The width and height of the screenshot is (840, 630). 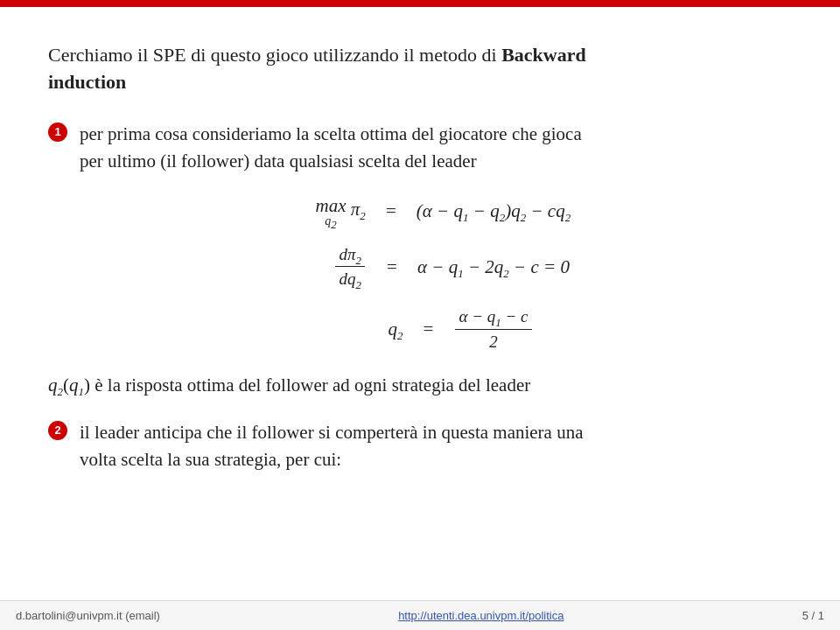 What do you see at coordinates (359, 209) in the screenshot?
I see `pi2-label: π2` at bounding box center [359, 209].